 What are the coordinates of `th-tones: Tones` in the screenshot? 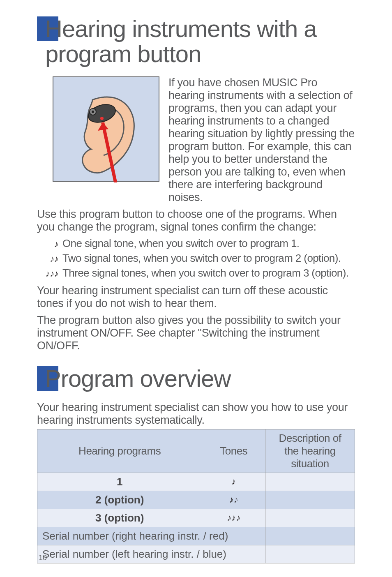 It's located at (234, 451).